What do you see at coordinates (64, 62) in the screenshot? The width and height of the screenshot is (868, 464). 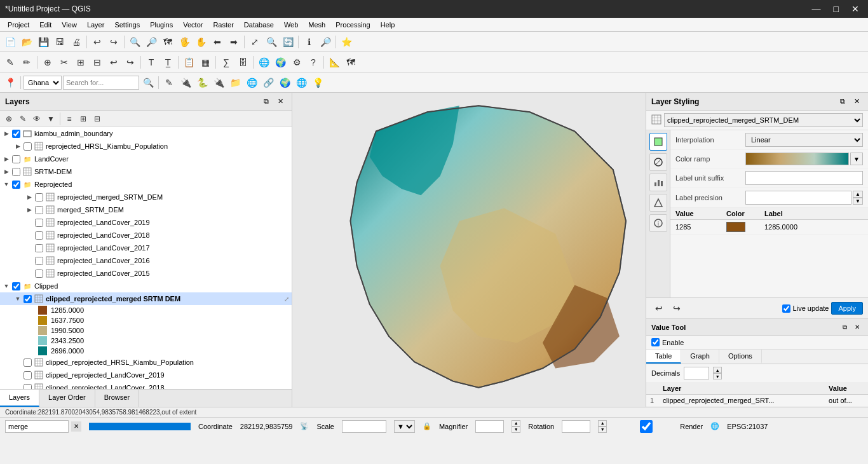 I see `cut-button: ✂` at bounding box center [64, 62].